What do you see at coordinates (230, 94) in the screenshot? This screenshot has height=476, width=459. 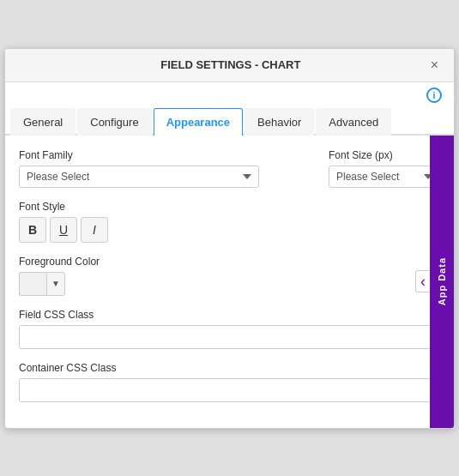 I see `info-row: i` at bounding box center [230, 94].